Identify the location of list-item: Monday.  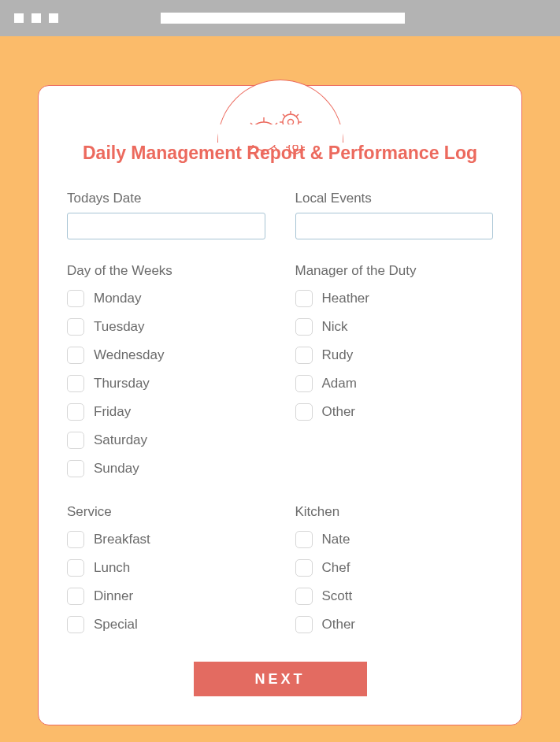
(166, 299).